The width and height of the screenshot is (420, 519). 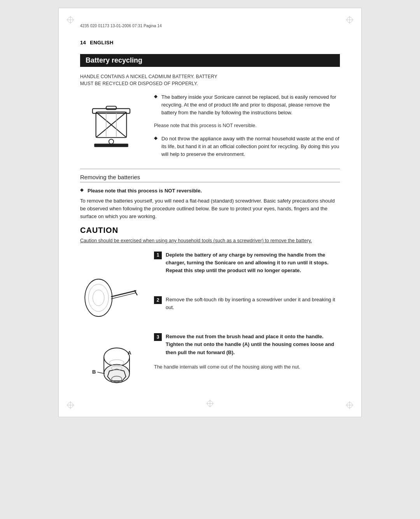 What do you see at coordinates (158, 337) in the screenshot?
I see `step-3-badge: 3` at bounding box center [158, 337].